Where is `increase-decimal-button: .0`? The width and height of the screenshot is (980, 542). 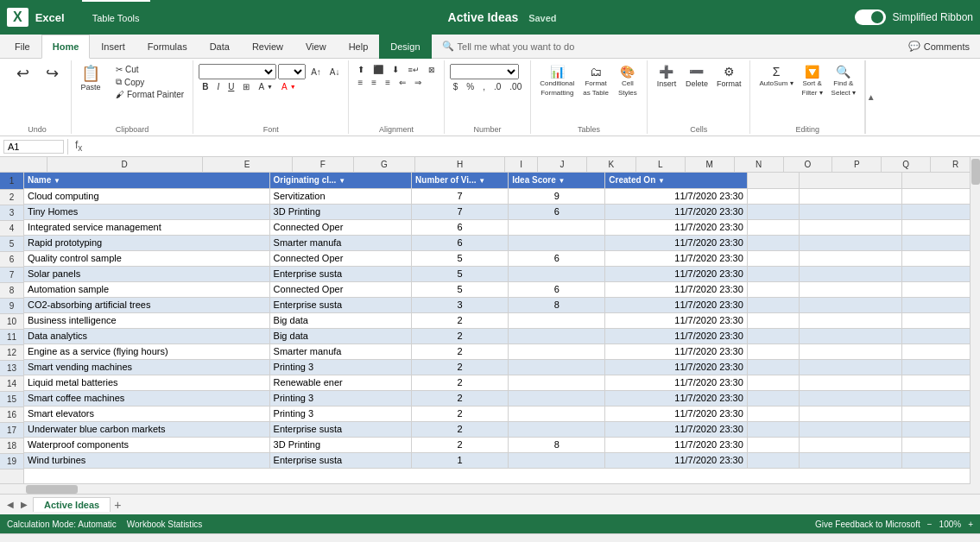 increase-decimal-button: .0 is located at coordinates (497, 86).